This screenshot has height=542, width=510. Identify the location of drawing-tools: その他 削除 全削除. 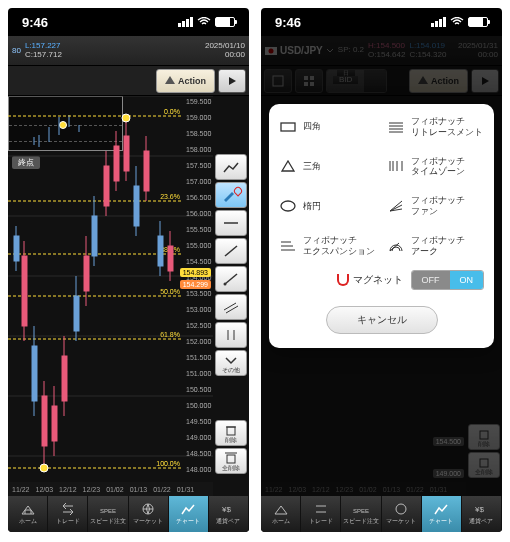
(231, 314).